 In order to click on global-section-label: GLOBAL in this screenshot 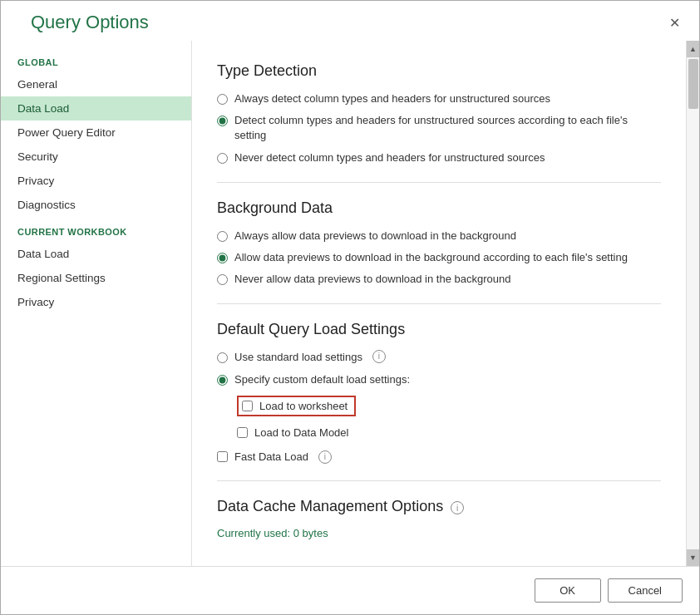, I will do `click(96, 60)`.